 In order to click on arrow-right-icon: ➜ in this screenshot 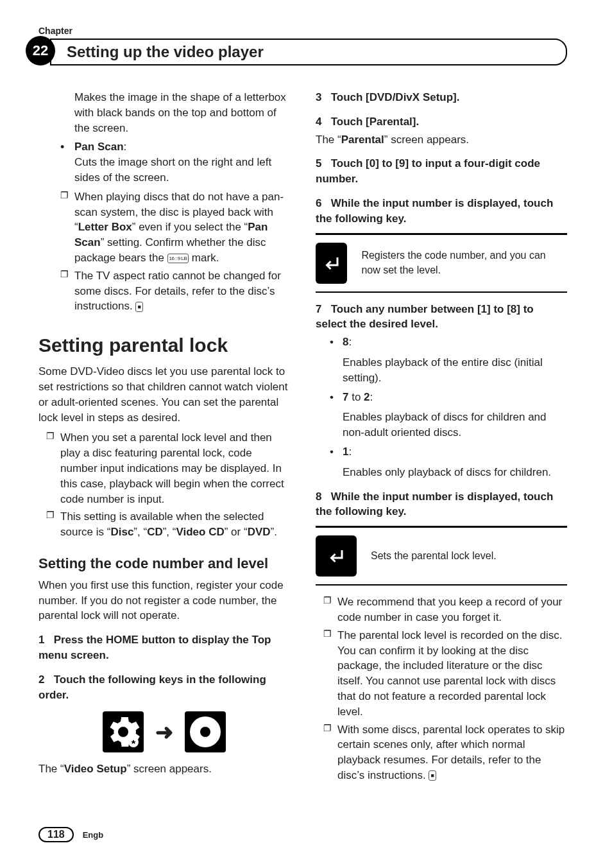, I will do `click(164, 733)`.